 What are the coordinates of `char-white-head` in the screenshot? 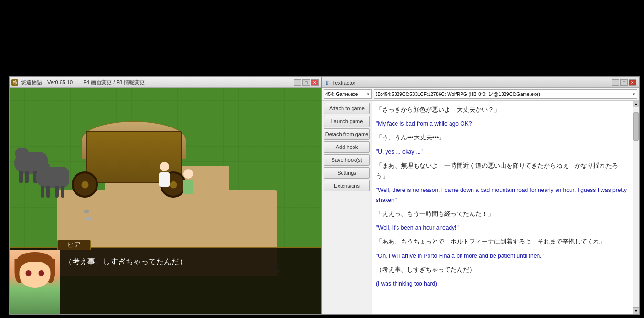 It's located at (164, 167).